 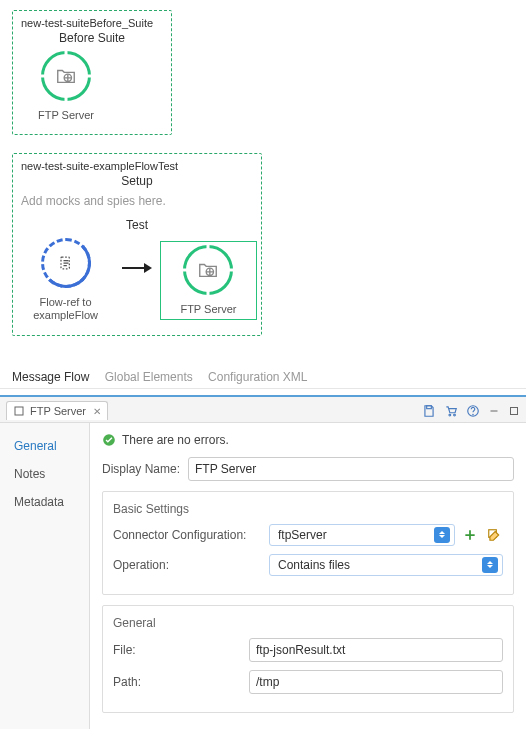 I want to click on row-path: Path:, so click(x=308, y=682).